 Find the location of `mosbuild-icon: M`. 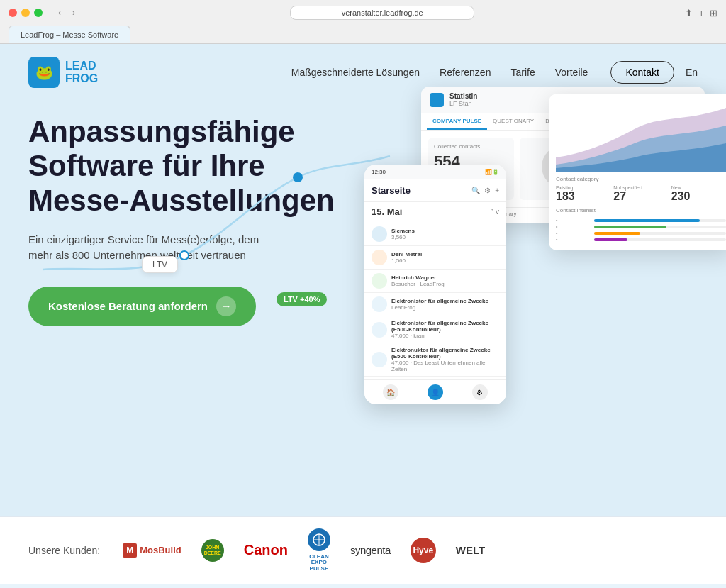

mosbuild-icon: M is located at coordinates (130, 550).